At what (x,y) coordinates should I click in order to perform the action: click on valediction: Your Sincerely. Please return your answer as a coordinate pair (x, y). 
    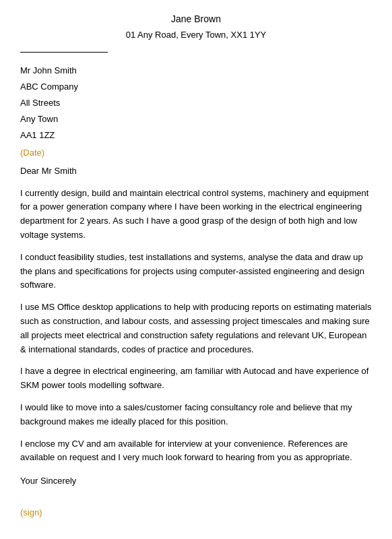
    Looking at the image, I should click on (196, 481).